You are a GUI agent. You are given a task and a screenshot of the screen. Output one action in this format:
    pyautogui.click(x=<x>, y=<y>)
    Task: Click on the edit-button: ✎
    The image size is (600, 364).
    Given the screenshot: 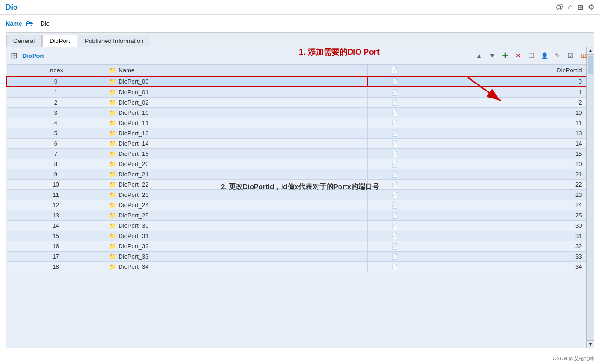 What is the action you would take?
    pyautogui.click(x=558, y=56)
    